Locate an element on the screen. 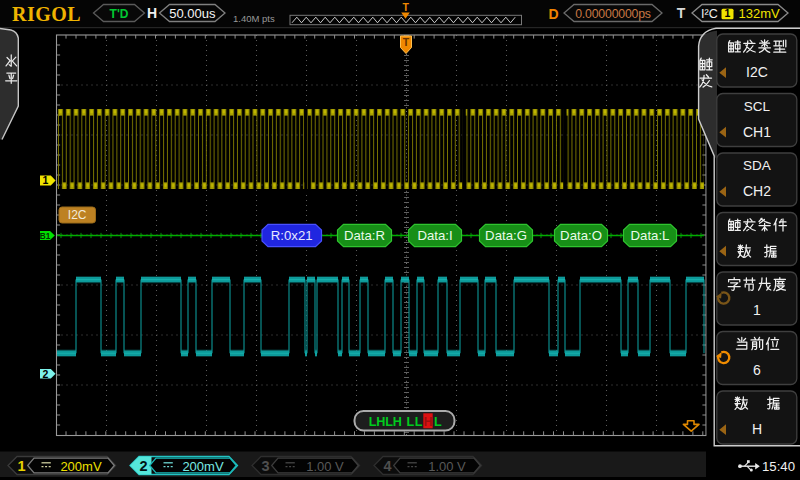 This screenshot has height=480, width=800. svg-text: 1.40M pts is located at coordinates (254, 18).